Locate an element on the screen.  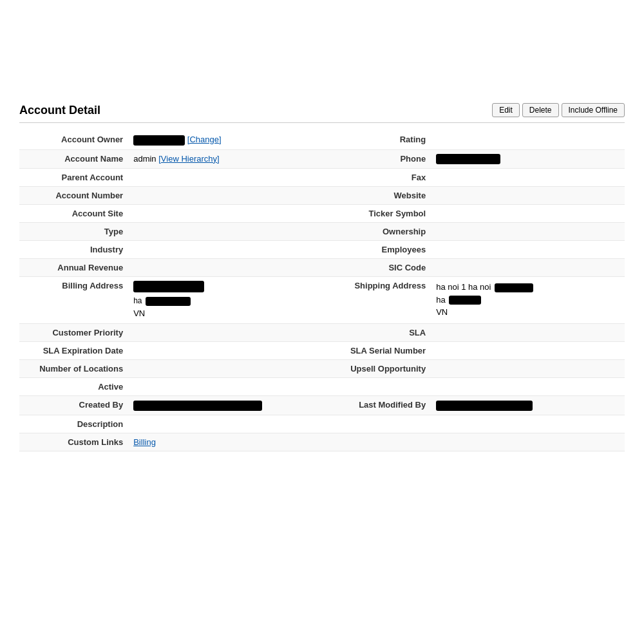
label-upsell-opportunity: Upsell Opportunity is located at coordinates (376, 369).